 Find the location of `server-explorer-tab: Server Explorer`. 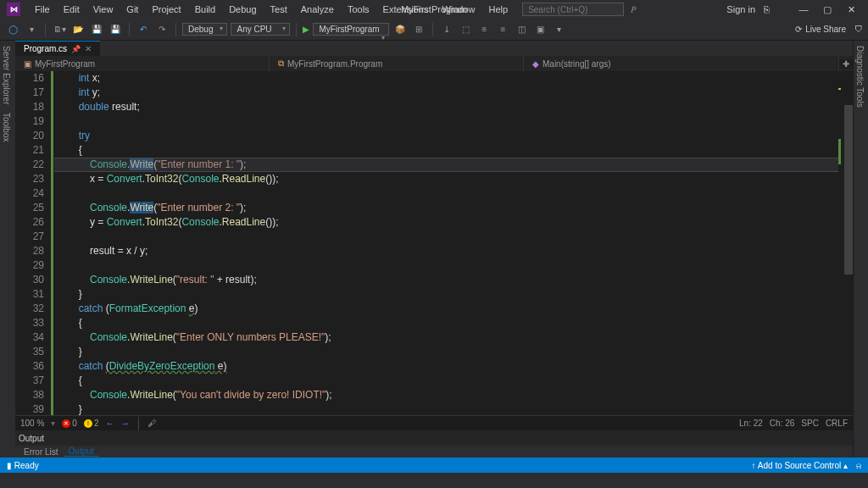

server-explorer-tab: Server Explorer is located at coordinates (8, 75).